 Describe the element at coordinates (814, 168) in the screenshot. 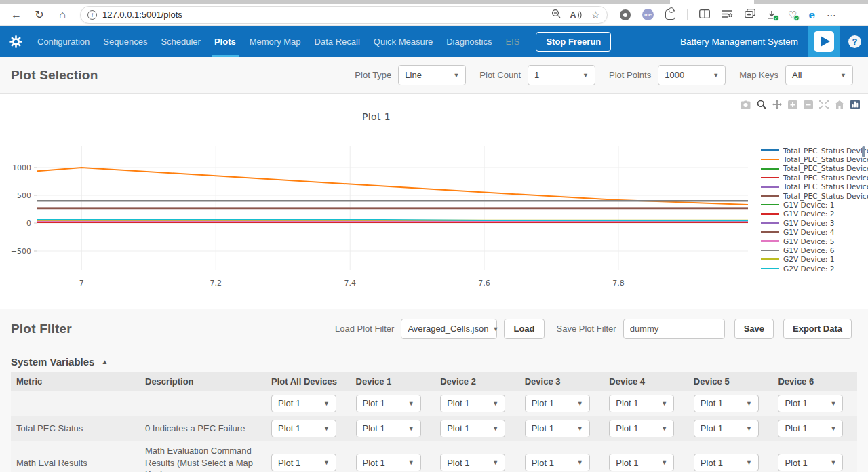

I see `legend-item: Total_PEC_Status Device: 3` at that location.